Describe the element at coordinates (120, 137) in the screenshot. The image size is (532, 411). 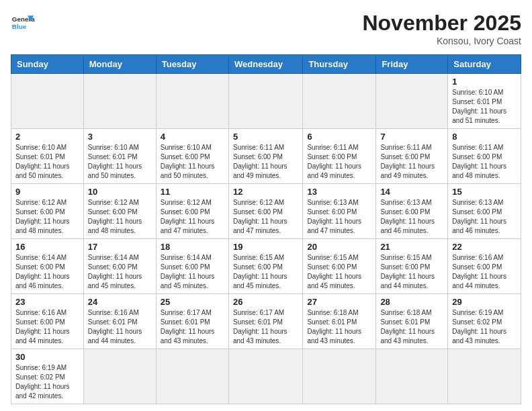
I see `day-number: 3` at that location.